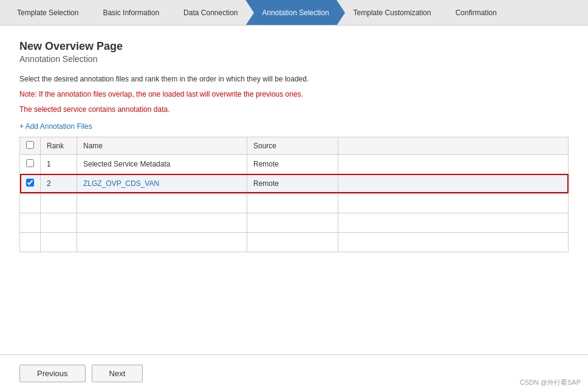 Image resolution: width=588 pixels, height=392 pixels. I want to click on step-template-customization: Template Customization, so click(388, 12).